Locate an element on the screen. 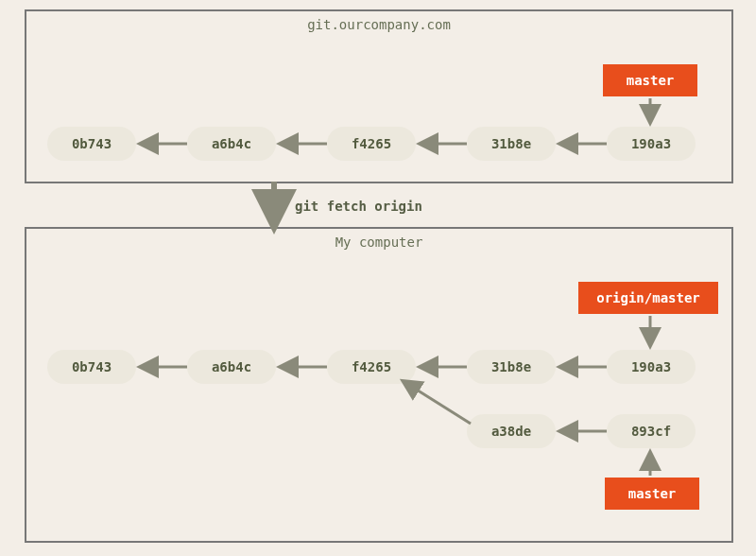  ref-origin-master: origin/master is located at coordinates (648, 298).